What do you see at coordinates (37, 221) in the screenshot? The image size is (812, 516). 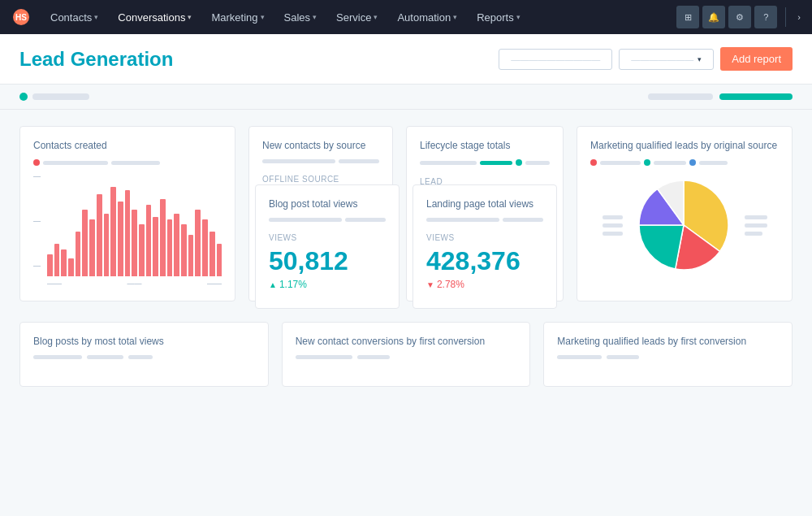 I see `y-label-mid: —` at bounding box center [37, 221].